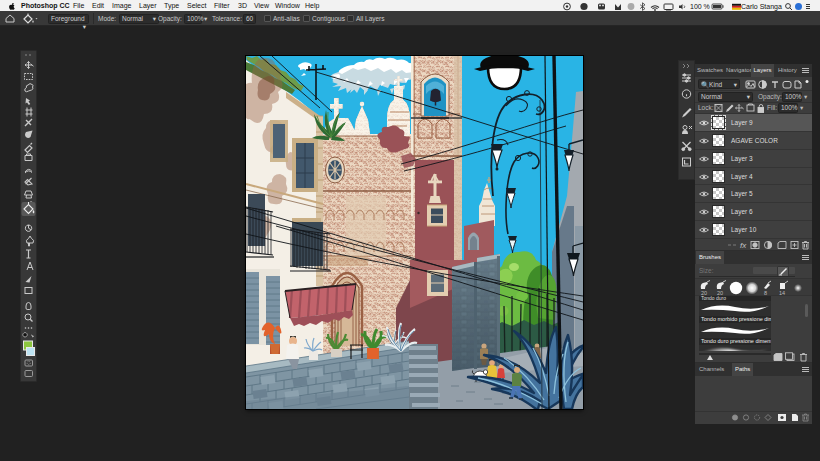 This screenshot has width=820, height=461. What do you see at coordinates (782, 292) in the screenshot?
I see `svg-text: 14` at bounding box center [782, 292].